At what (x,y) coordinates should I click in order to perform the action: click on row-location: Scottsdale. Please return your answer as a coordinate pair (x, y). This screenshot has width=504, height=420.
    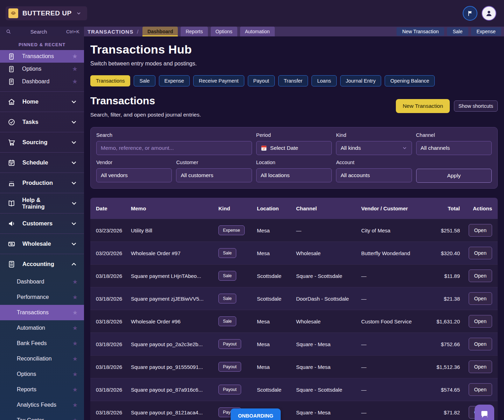
    Looking at the image, I should click on (276, 390).